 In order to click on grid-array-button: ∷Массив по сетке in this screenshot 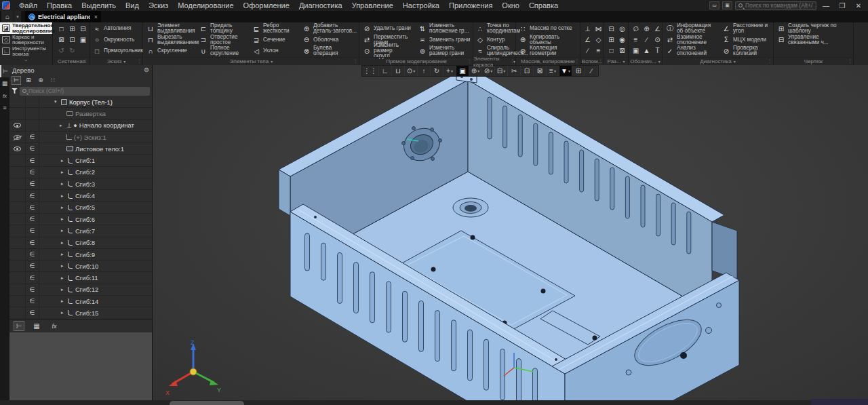, I will do `click(548, 28)`.